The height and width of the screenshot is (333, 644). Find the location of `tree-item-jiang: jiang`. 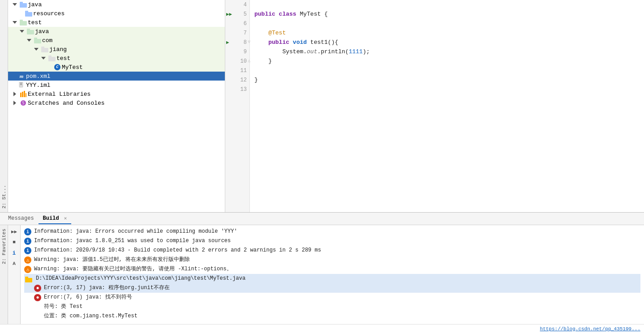

tree-item-jiang: jiang is located at coordinates (116, 49).